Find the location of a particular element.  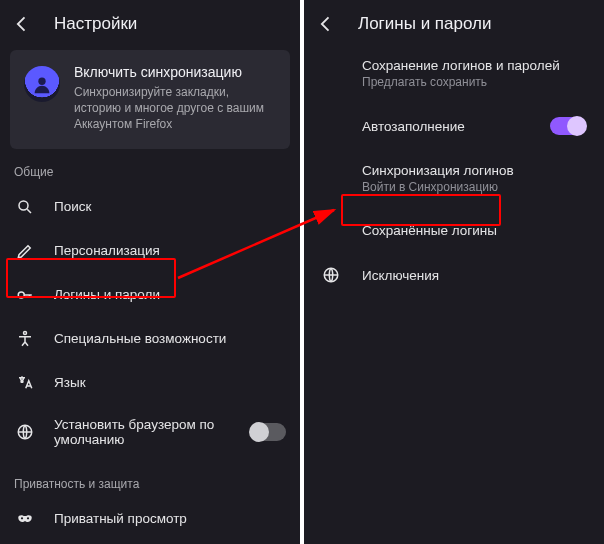

sync-promo-card: Включить синхронизацию Синхронизируйте з… is located at coordinates (150, 100).